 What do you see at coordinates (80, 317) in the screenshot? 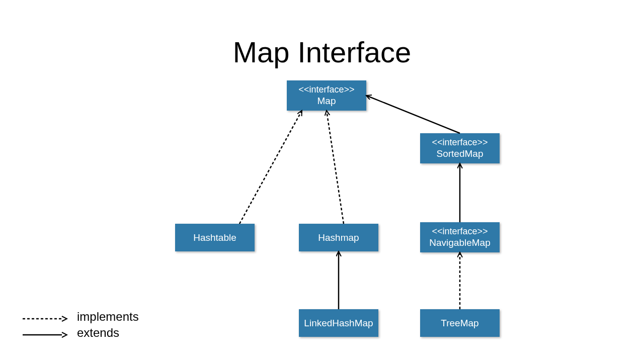
I see `legend-row-implements: implements` at bounding box center [80, 317].